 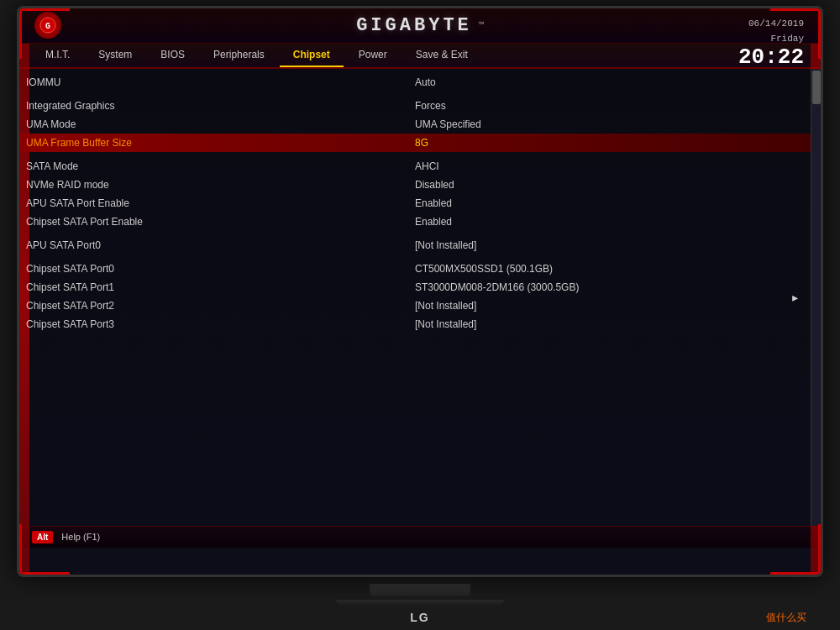 What do you see at coordinates (610, 82) in the screenshot?
I see `value-iommu: Auto` at bounding box center [610, 82].